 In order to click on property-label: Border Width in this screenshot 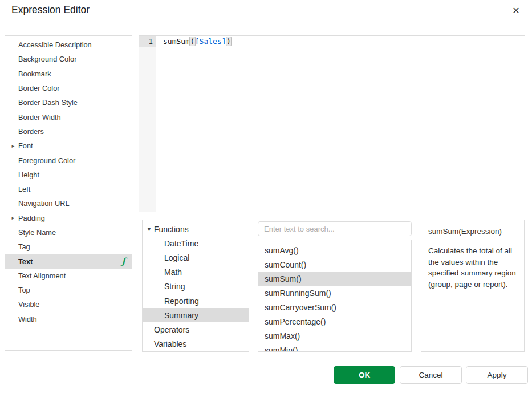, I will do `click(40, 118)`.